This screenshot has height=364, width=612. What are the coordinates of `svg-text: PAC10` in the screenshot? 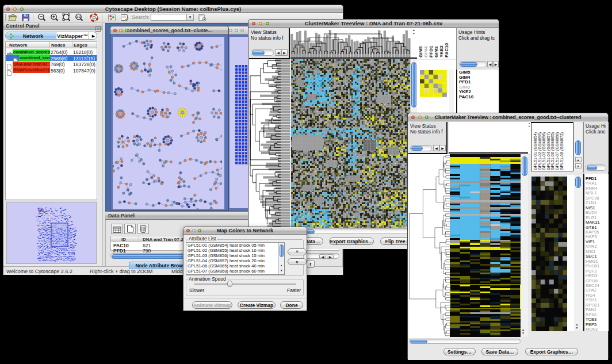 It's located at (446, 50).